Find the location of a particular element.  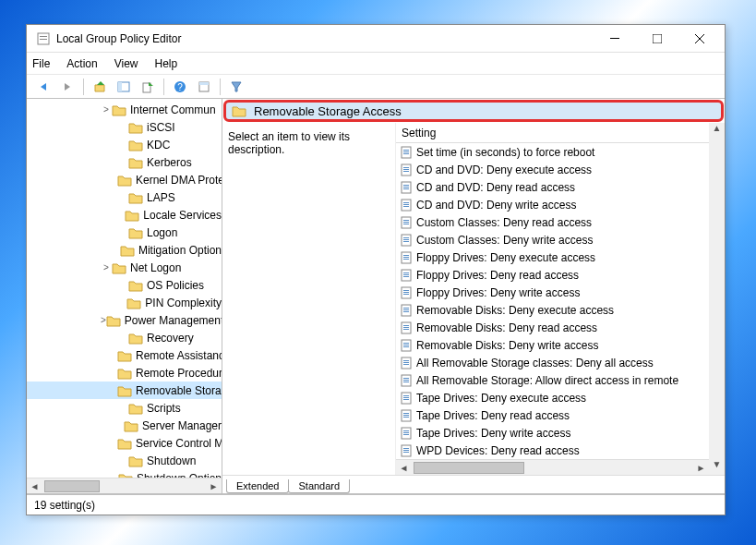

setting-item: Floppy Drives: Deny write access is located at coordinates (552, 292).